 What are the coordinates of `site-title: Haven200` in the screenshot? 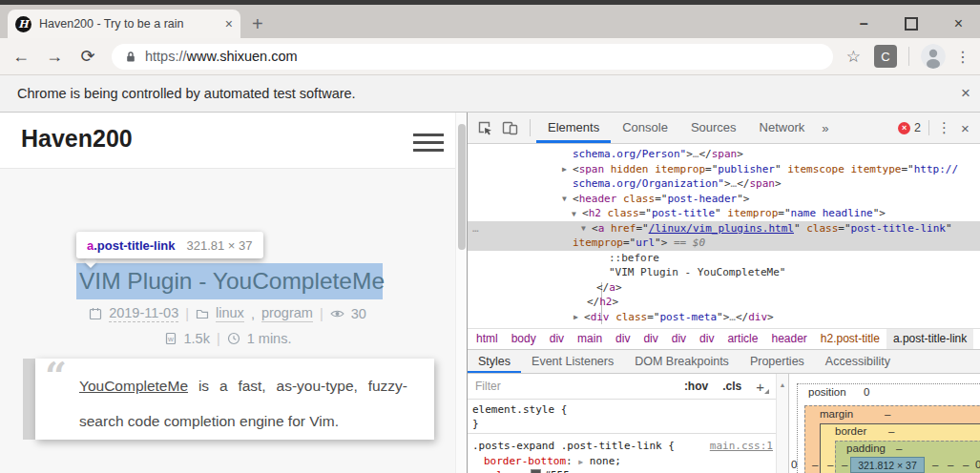 It's located at (76, 139).